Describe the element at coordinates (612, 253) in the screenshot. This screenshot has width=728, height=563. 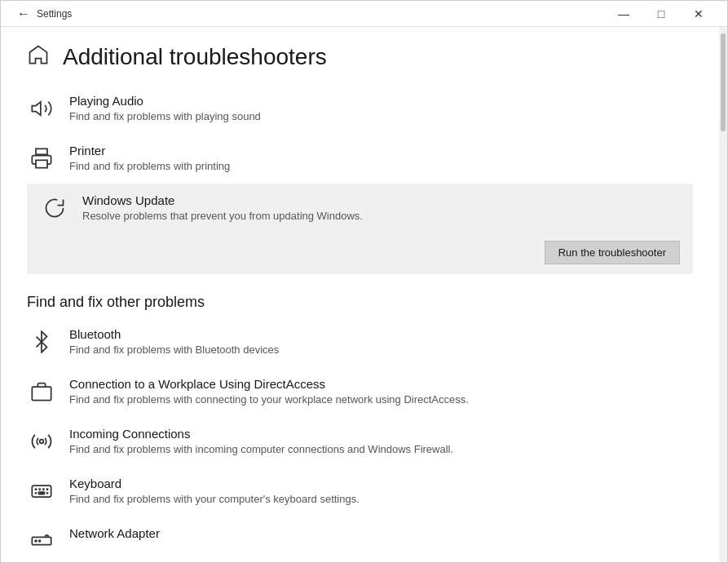
I see `run-troubleshooter-button: Run the troubleshooter` at that location.